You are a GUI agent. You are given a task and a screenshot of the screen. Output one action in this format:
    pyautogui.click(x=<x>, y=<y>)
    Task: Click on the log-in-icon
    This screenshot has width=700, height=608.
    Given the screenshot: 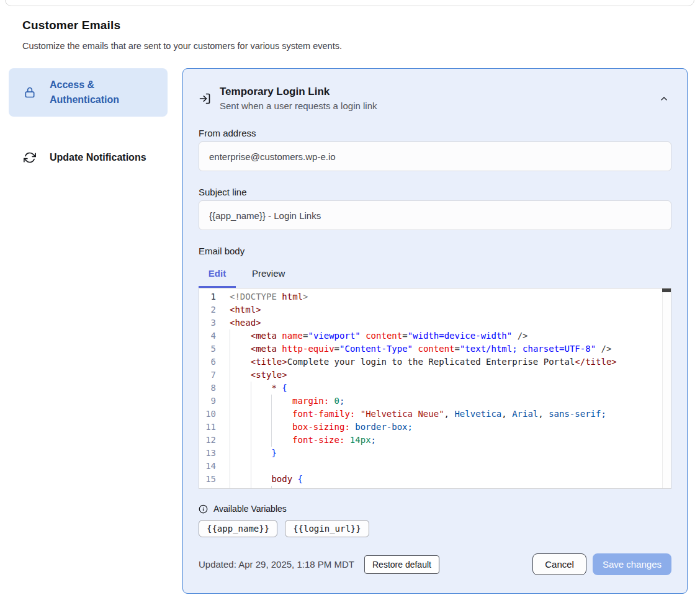 What is the action you would take?
    pyautogui.click(x=205, y=99)
    